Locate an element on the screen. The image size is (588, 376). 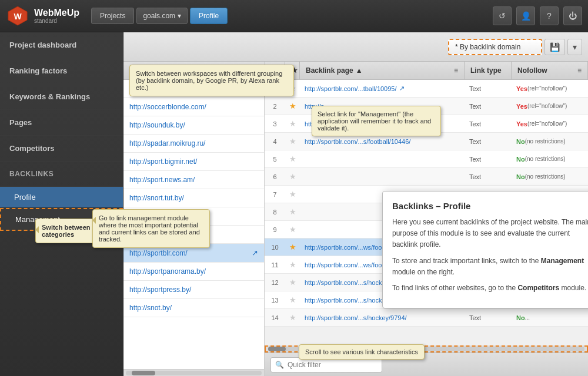
cell-num: 2 is located at coordinates (275, 106).